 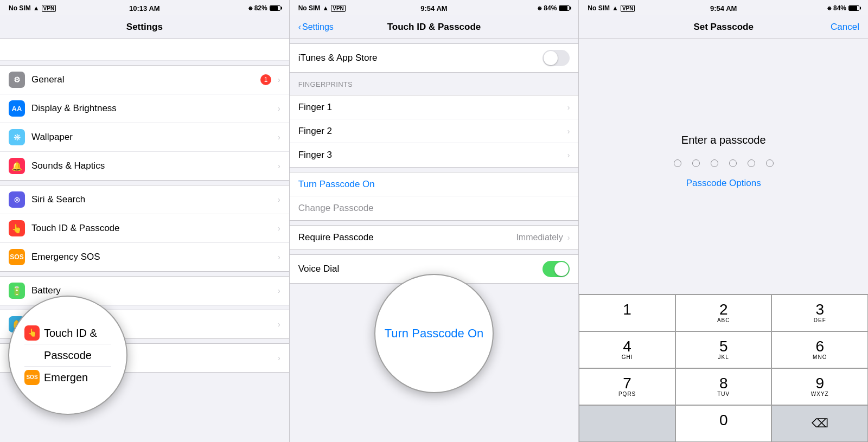 I want to click on siri-label: Siri & Search, so click(x=154, y=200).